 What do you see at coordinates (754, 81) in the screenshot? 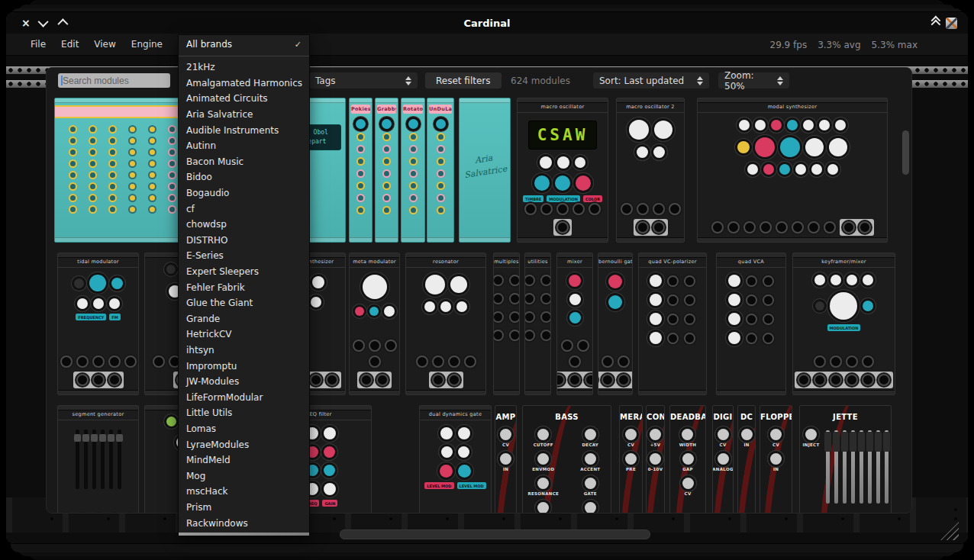
I see `zoom-select: Zoom: 50%` at bounding box center [754, 81].